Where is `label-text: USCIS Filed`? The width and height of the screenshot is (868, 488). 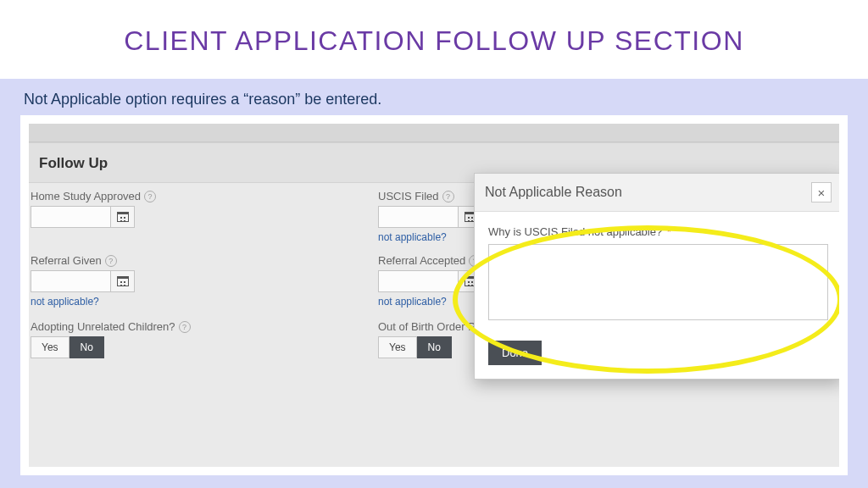
label-text: USCIS Filed is located at coordinates (409, 197).